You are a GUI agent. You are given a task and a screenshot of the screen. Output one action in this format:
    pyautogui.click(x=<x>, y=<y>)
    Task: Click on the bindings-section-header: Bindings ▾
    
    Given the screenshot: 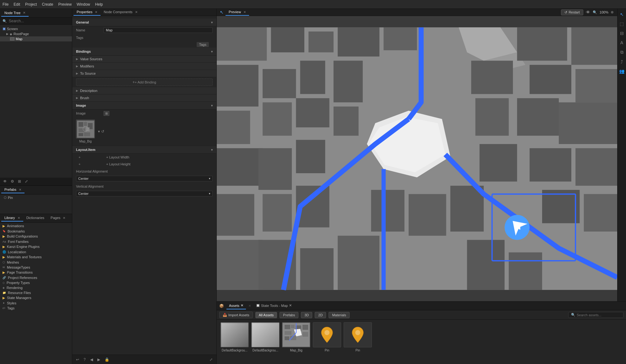 What is the action you would take?
    pyautogui.click(x=144, y=51)
    